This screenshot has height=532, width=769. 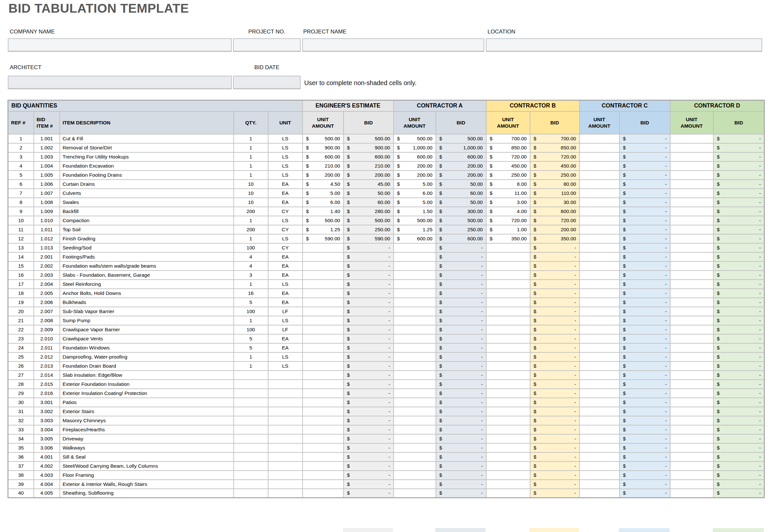 I want to click on cell-qty: 10, so click(x=251, y=184).